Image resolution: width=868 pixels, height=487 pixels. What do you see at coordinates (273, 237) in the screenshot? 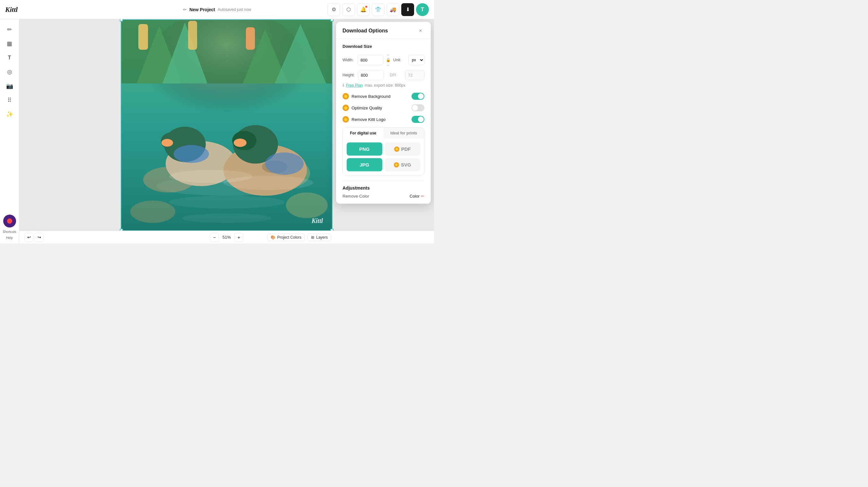
I see `palette-icon: 🎨` at bounding box center [273, 237].